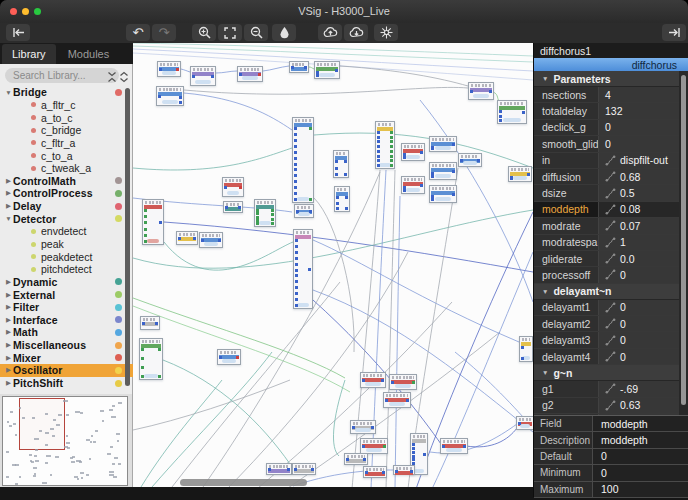 This screenshot has width=688, height=500. I want to click on undo-button: ↶, so click(138, 32).